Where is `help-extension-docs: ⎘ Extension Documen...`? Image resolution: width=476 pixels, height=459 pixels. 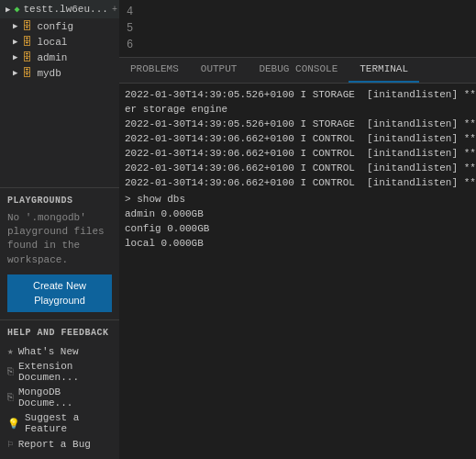 help-extension-docs: ⎘ Extension Documen... is located at coordinates (60, 372).